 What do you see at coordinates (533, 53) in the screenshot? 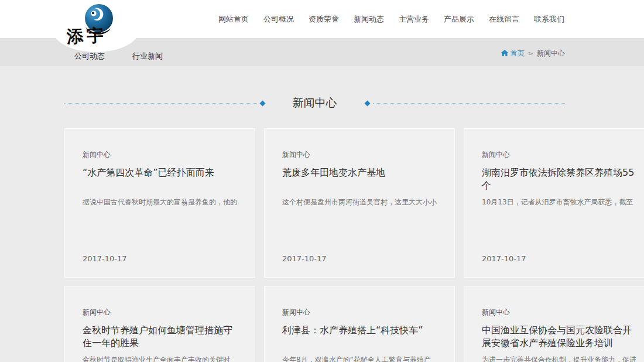
I see `breadcrumb: 首页 > 新闻中心` at bounding box center [533, 53].